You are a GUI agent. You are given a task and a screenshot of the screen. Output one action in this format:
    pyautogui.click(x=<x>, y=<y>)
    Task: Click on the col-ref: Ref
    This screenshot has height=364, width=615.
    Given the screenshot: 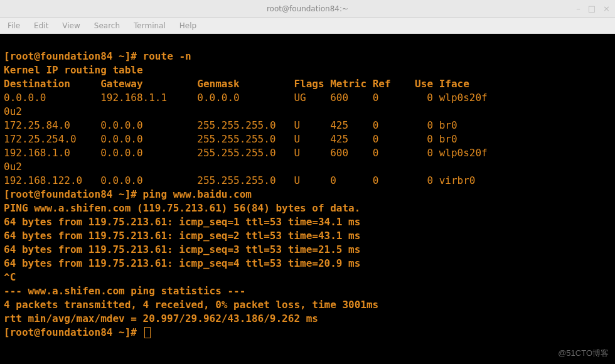 What is the action you would take?
    pyautogui.click(x=382, y=84)
    